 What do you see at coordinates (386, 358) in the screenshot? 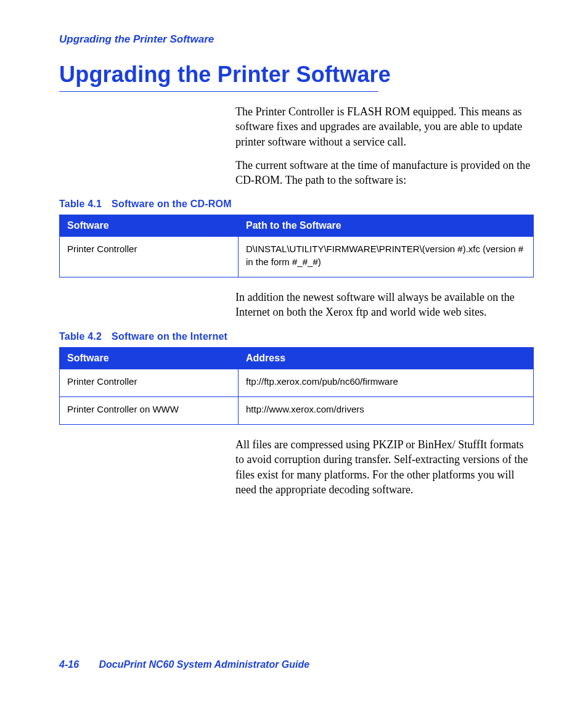
I see `table-2-header-address: Address` at bounding box center [386, 358].